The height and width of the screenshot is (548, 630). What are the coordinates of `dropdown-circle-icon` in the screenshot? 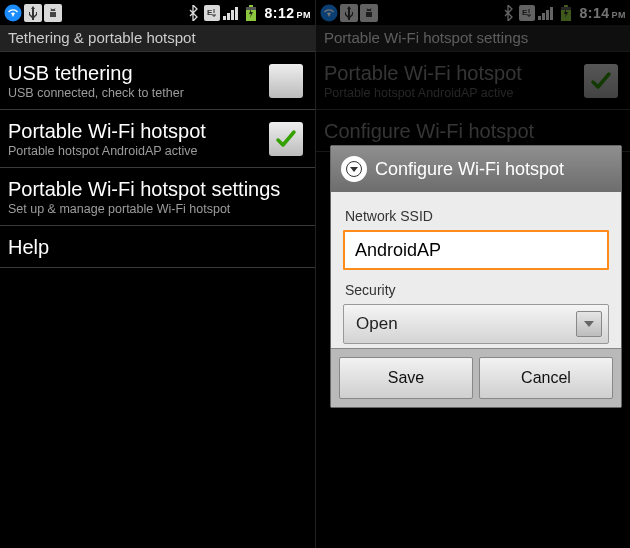 It's located at (354, 169).